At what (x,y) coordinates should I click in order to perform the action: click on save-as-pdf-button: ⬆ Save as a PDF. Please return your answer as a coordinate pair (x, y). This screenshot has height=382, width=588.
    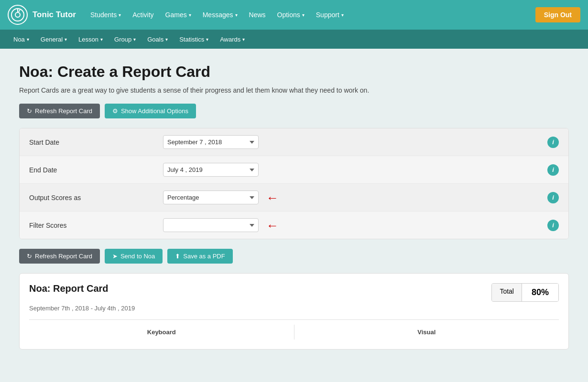
    Looking at the image, I should click on (200, 256).